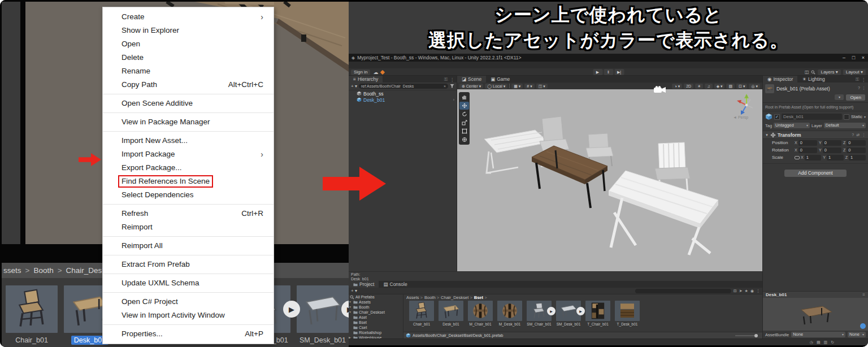 The image size is (868, 347). What do you see at coordinates (402, 94) in the screenshot?
I see `hierarchy-item: Booth_ss ›` at bounding box center [402, 94].